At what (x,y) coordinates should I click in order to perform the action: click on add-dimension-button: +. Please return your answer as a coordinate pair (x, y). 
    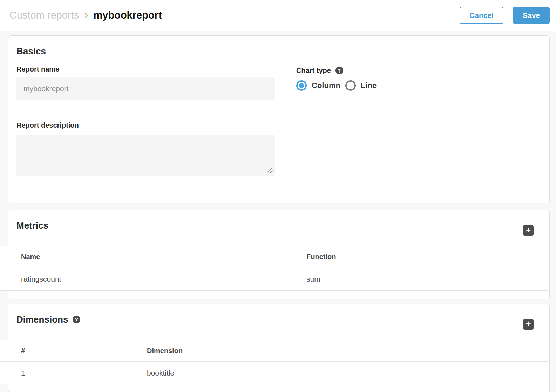
    Looking at the image, I should click on (528, 324).